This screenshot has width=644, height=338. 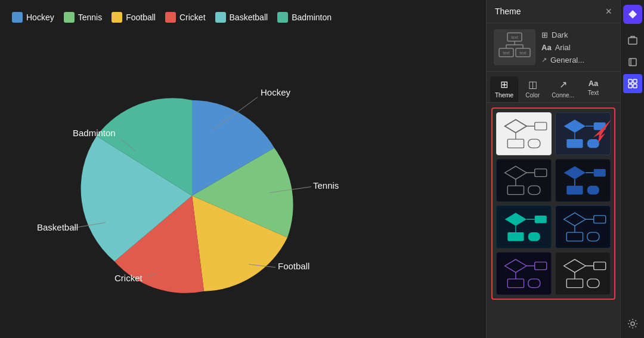 What do you see at coordinates (633, 84) in the screenshot?
I see `grid-button` at bounding box center [633, 84].